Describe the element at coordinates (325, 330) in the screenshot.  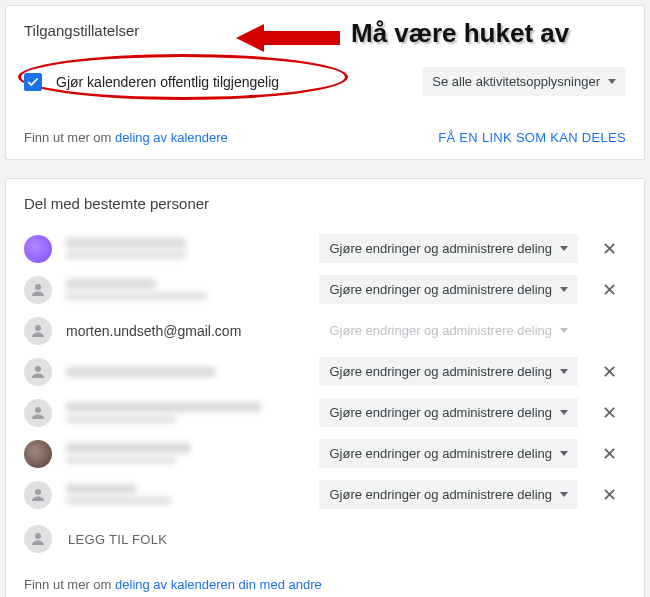
I see `person-row: morten.undseth@gmail.com Gjøre endringer…` at that location.